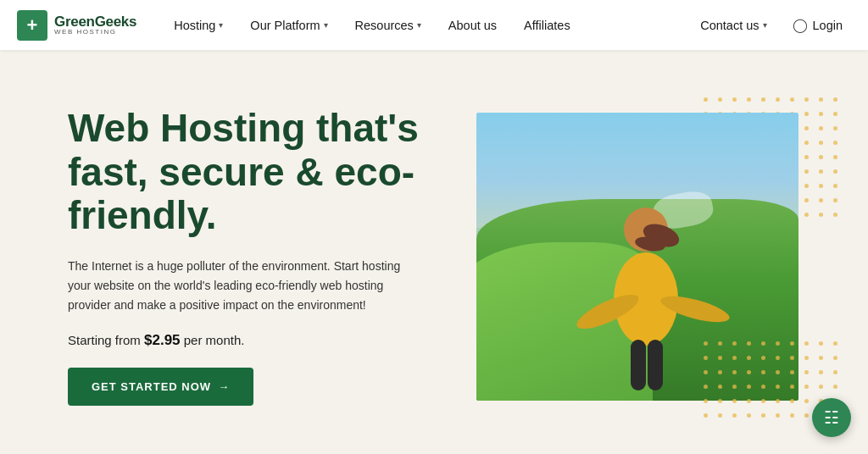 This screenshot has height=454, width=868. What do you see at coordinates (288, 25) in the screenshot?
I see `nav-item-our-platform: Our Platform ▾` at bounding box center [288, 25].